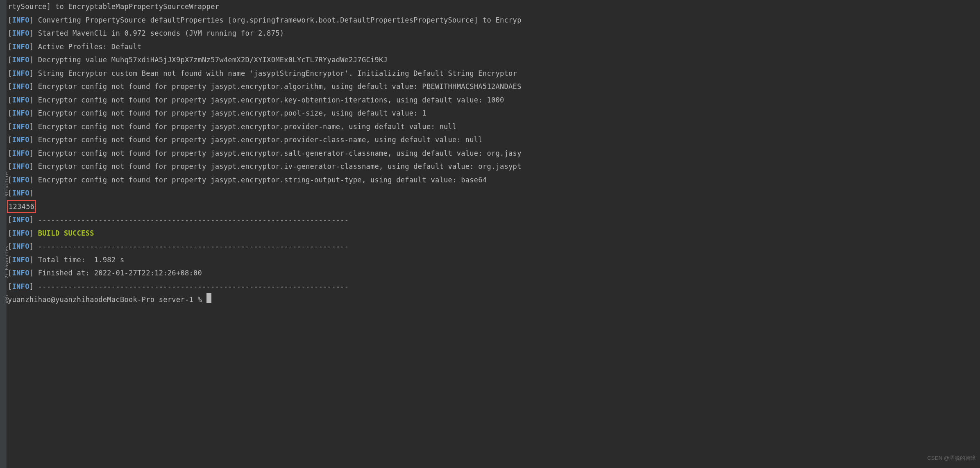  Describe the element at coordinates (161, 33) in the screenshot. I see `log-message: Started MavenCli in 0.972 seconds (JVM r…` at that location.